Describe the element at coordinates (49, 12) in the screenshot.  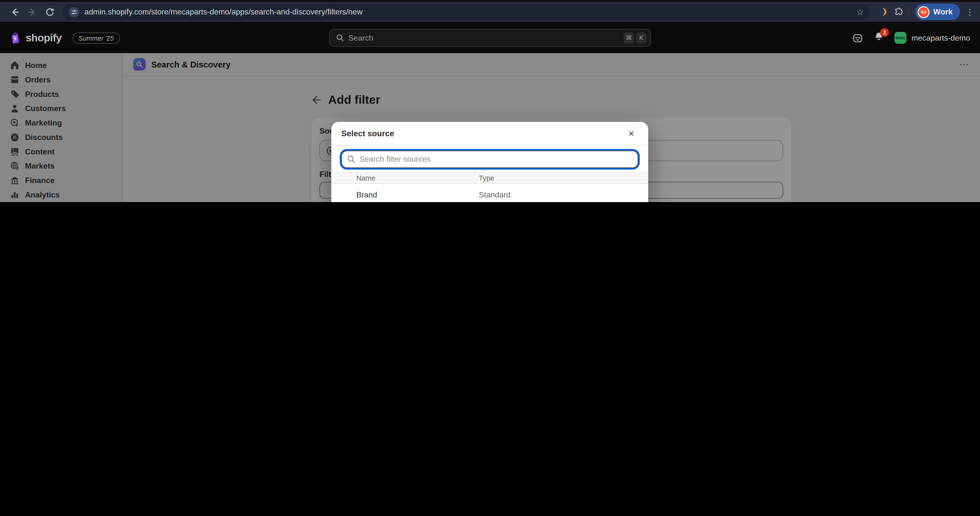
I see `browser-reload-button` at that location.